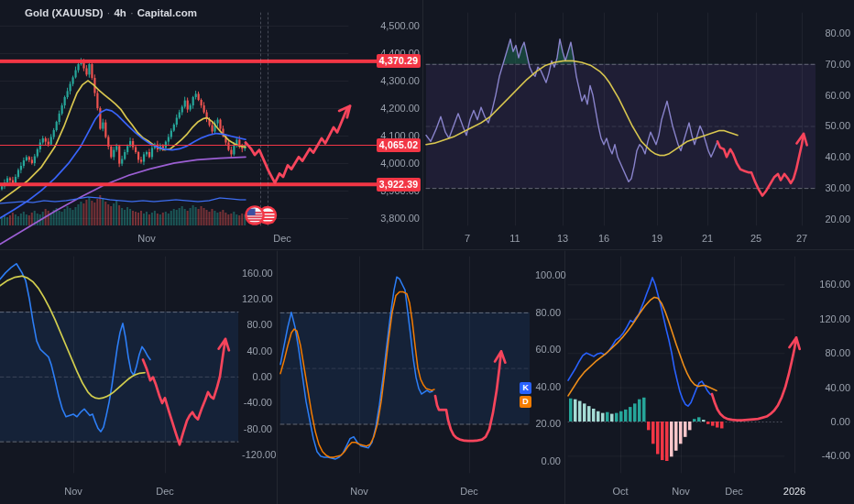 The width and height of the screenshot is (854, 504). Describe the element at coordinates (261, 216) in the screenshot. I see `economic-events-flag-icon` at that location.